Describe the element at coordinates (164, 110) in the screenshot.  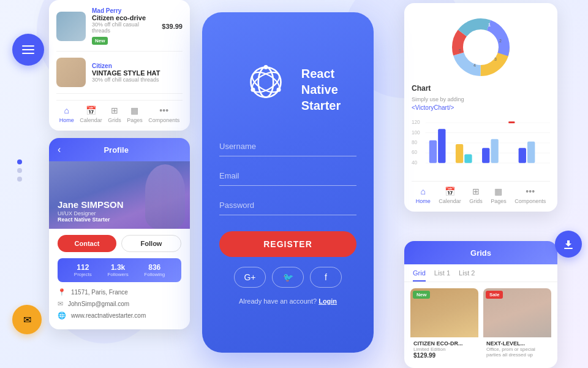
I see `components-icon: •••` at that location.